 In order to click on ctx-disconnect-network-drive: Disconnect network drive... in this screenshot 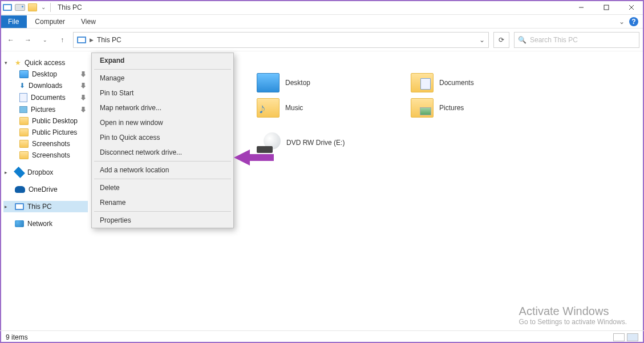, I will do `click(163, 152)`.